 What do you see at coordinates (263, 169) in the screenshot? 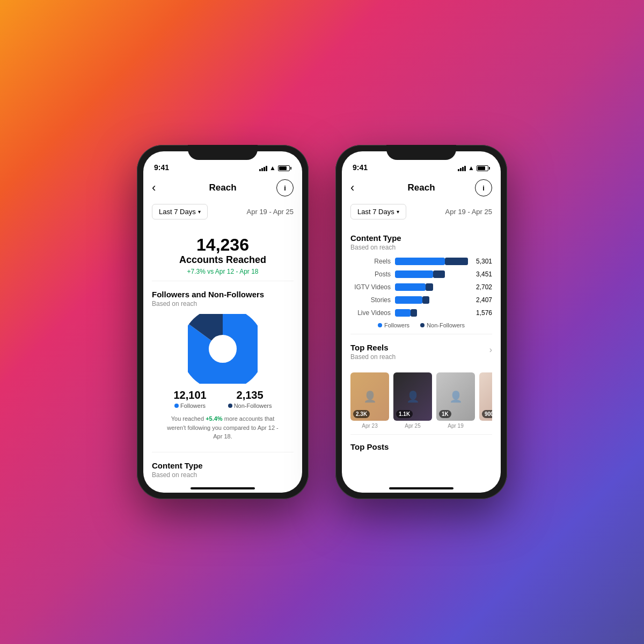
I see `signal-icon` at bounding box center [263, 169].